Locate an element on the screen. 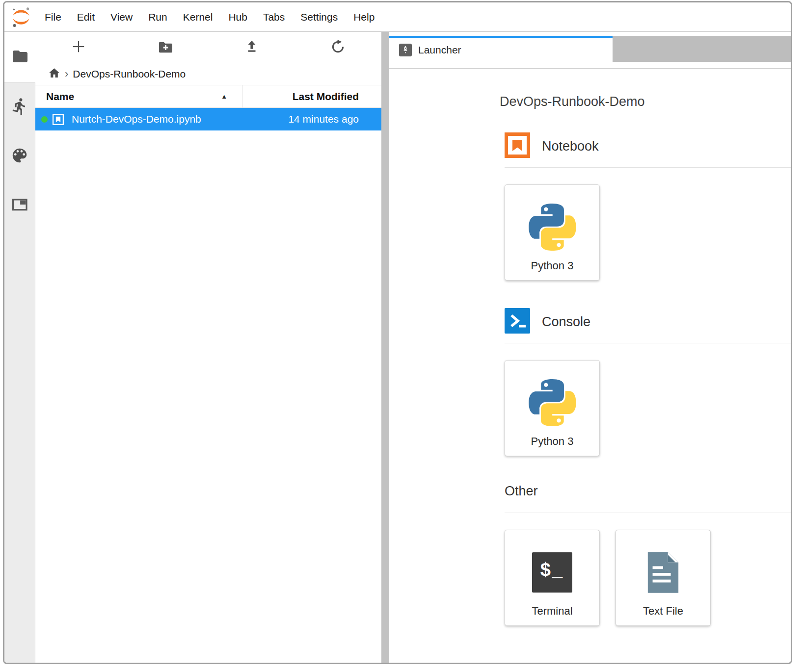 The image size is (803, 672). panel-splitter is located at coordinates (385, 347).